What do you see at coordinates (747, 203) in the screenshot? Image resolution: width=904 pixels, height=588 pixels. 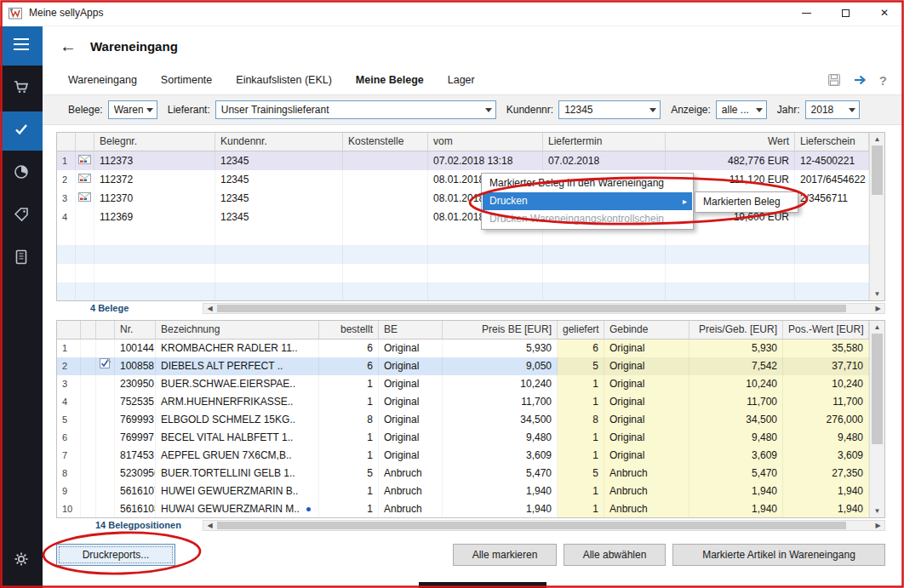 I see `submenu-item-markierten-beleg: Markierten Beleg` at bounding box center [747, 203].